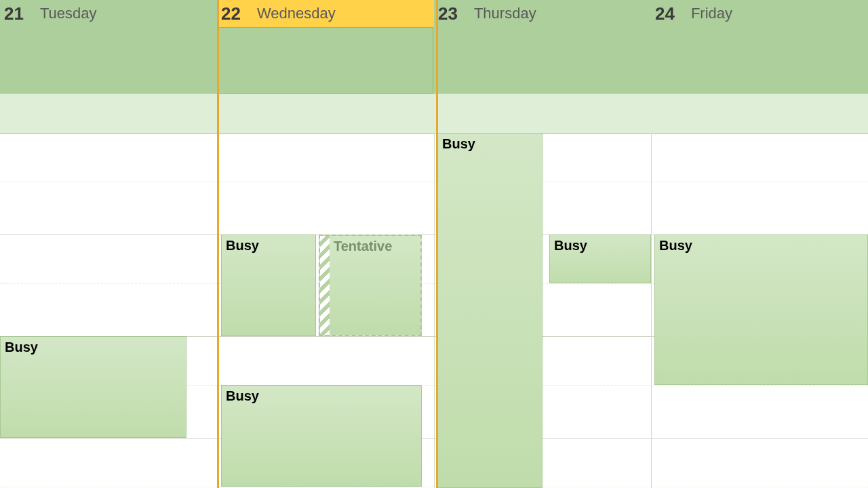 This screenshot has height=488, width=868. What do you see at coordinates (326, 47) in the screenshot?
I see `day-header-wednesday: 22 Wednesday` at bounding box center [326, 47].